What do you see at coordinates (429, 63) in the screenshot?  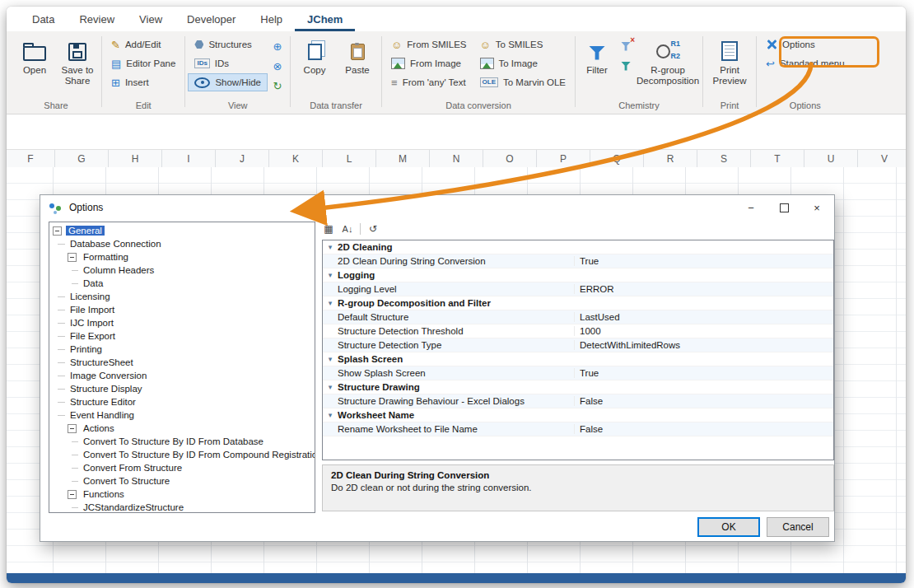 I see `from-image-button: From Image` at bounding box center [429, 63].